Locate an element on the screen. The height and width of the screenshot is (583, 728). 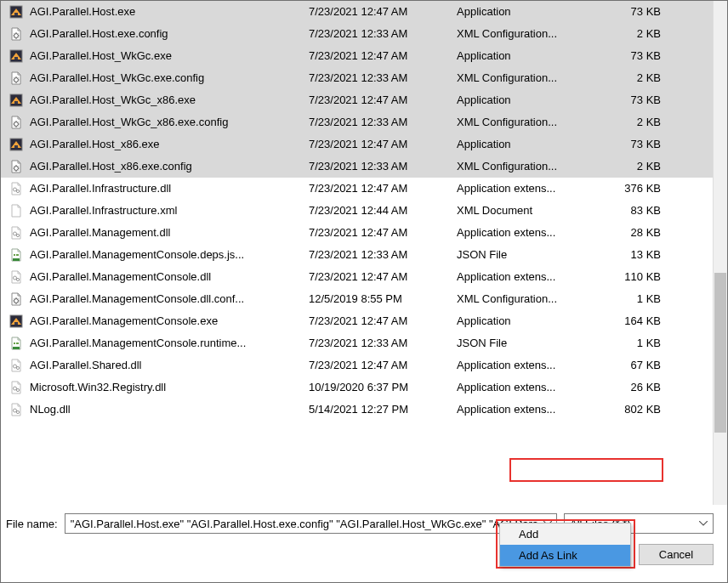
file-size-cell: 83 KB is located at coordinates (630, 211).